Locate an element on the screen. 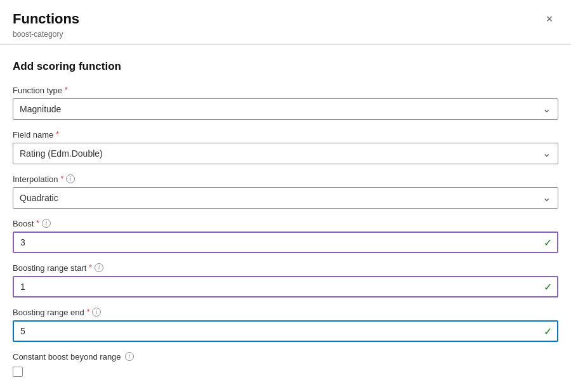 The height and width of the screenshot is (392, 571). constant-boost-checkbox-wrapper is located at coordinates (286, 372).